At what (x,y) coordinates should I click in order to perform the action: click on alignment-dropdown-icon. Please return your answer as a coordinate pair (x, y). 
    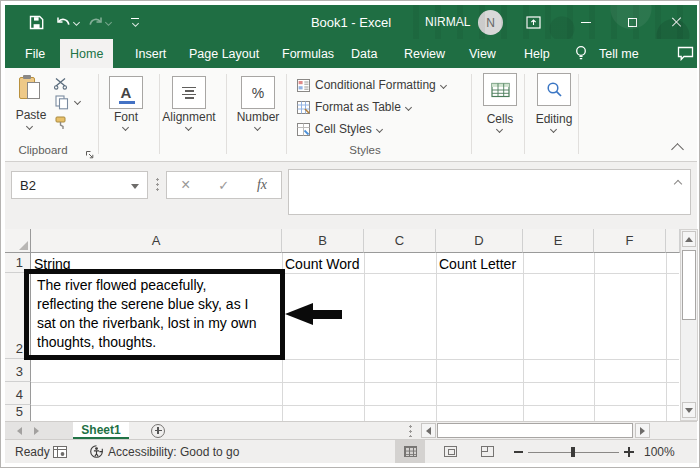
    Looking at the image, I should click on (188, 128).